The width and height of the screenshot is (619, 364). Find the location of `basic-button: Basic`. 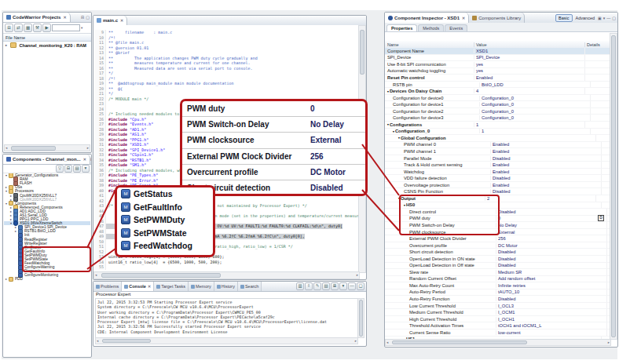

basic-button: Basic is located at coordinates (564, 18).